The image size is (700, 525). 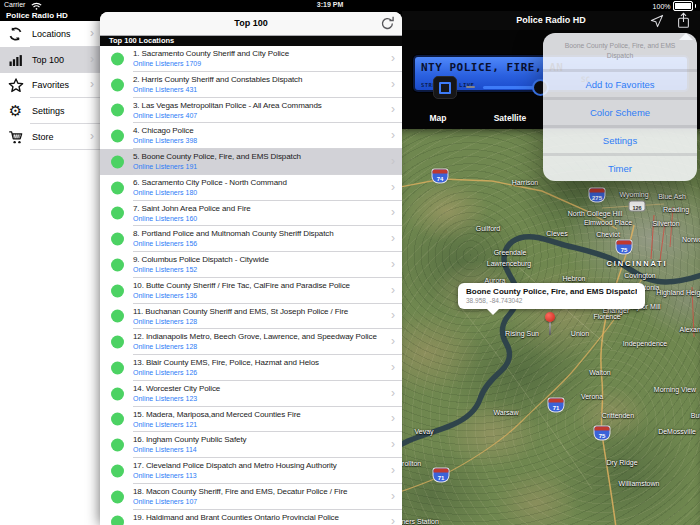 What do you see at coordinates (50, 137) in the screenshot?
I see `sidebar-item-store: Store ›` at bounding box center [50, 137].